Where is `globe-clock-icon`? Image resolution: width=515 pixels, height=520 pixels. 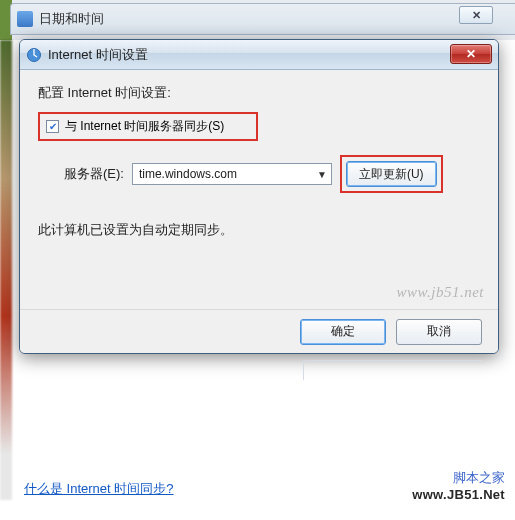 globe-clock-icon is located at coordinates (34, 55).